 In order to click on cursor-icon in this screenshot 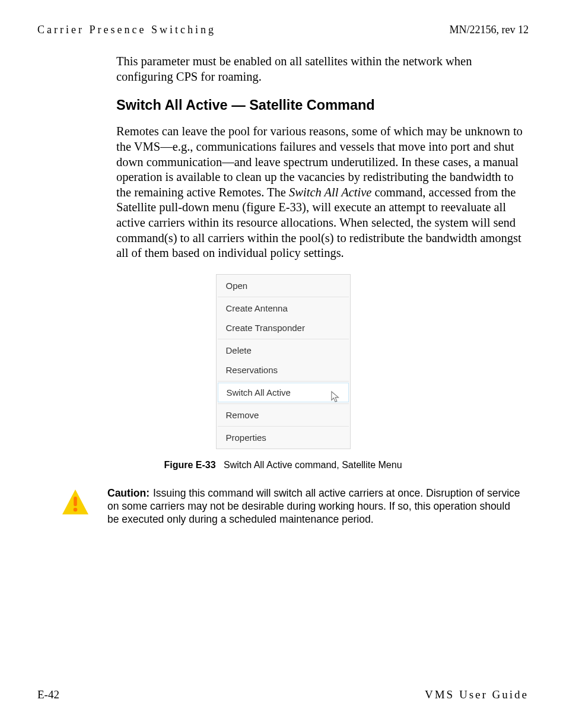, I will do `click(336, 397)`.